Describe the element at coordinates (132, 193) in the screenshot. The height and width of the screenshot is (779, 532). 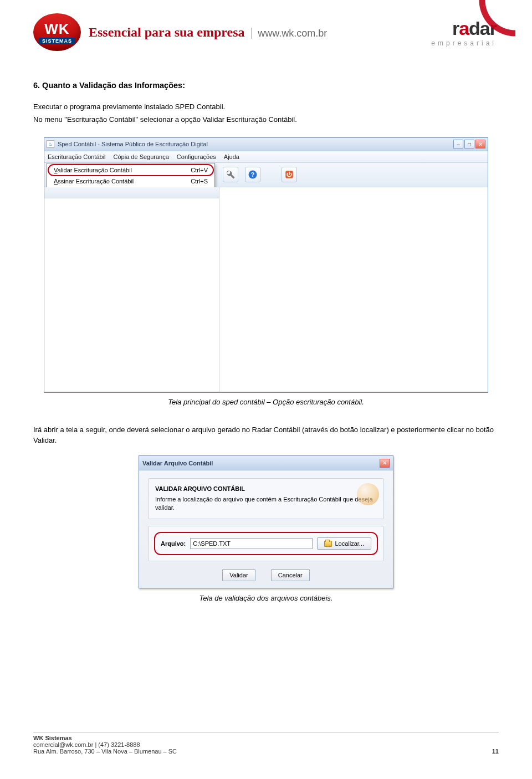
I see `tree-header` at that location.